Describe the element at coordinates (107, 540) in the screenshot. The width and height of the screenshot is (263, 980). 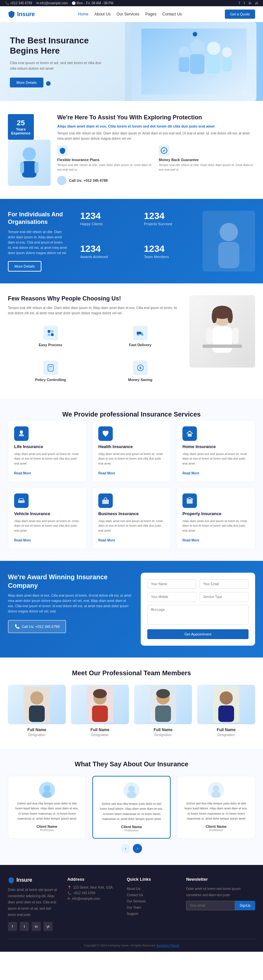
I see `service5-read-more: Read More` at that location.